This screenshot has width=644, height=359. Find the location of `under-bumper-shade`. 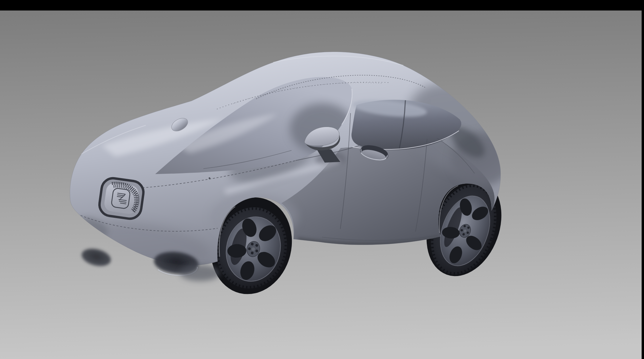

under-bumper-shade is located at coordinates (200, 273).